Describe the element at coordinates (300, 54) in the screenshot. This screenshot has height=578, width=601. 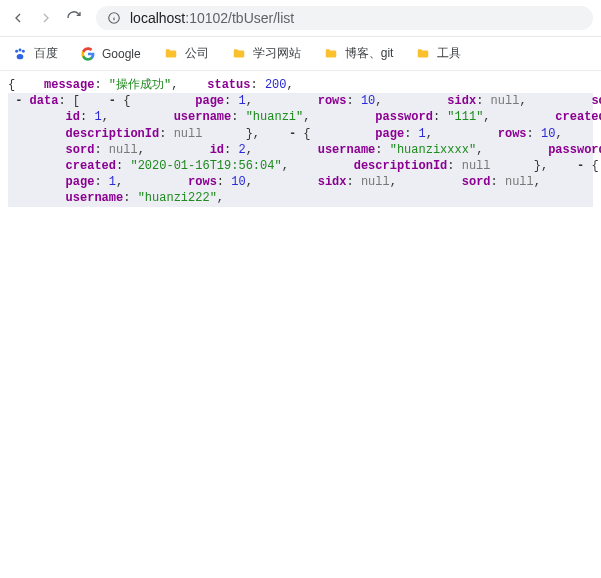
I see `bookmarks-bar: 百度 Google 公司 学习网站 博客、git 工具` at that location.